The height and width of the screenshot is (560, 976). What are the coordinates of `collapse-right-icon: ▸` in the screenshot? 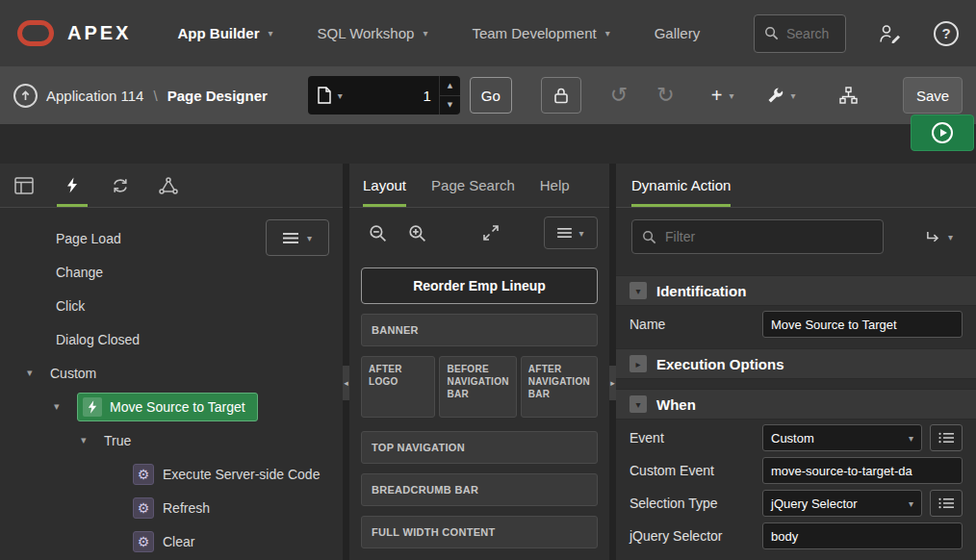 It's located at (612, 383).